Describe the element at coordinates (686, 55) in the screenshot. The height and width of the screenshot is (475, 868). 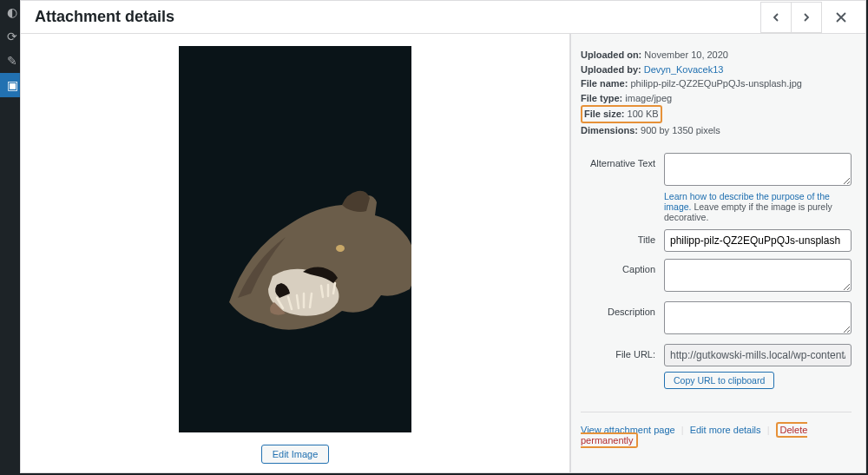
I see `uploaded-on-value: November 10, 2020` at that location.